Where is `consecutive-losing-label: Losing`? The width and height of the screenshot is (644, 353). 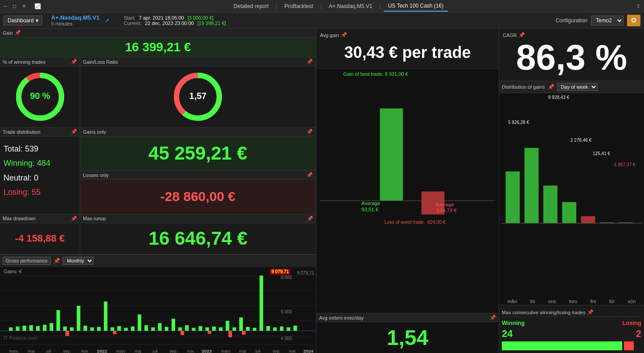 consecutive-losing-label: Losing is located at coordinates (632, 323).